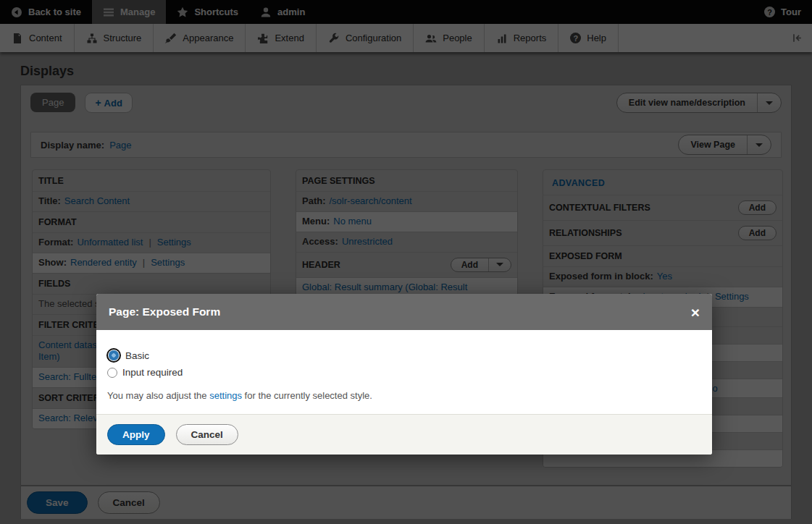  What do you see at coordinates (307, 395) in the screenshot?
I see `note-suffix: for the currently selected style.` at bounding box center [307, 395].